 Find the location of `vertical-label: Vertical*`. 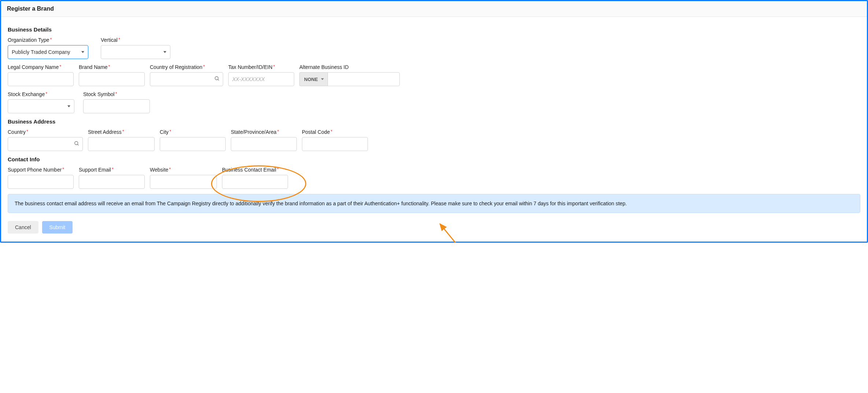

vertical-label: Vertical* is located at coordinates (136, 40).